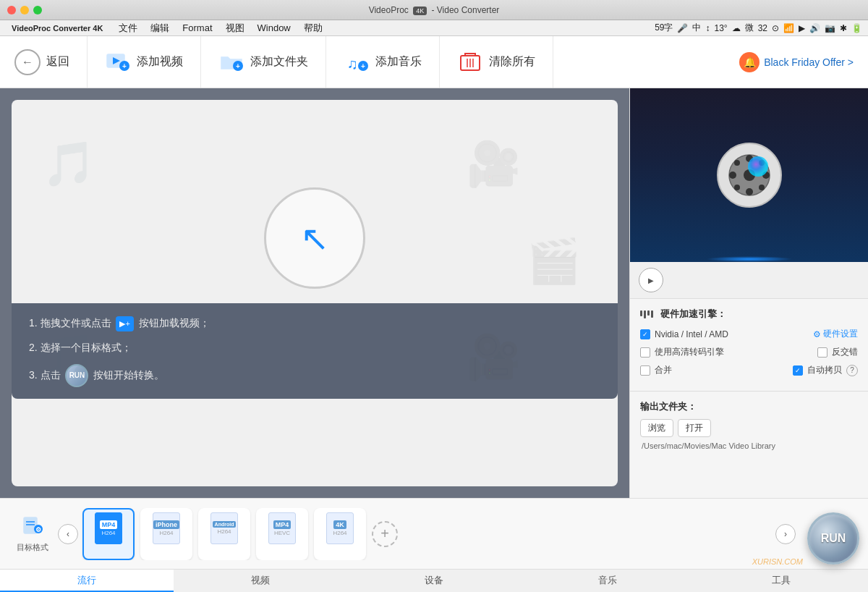  What do you see at coordinates (645, 352) in the screenshot?
I see `hd-encode-checkbox` at bounding box center [645, 352].